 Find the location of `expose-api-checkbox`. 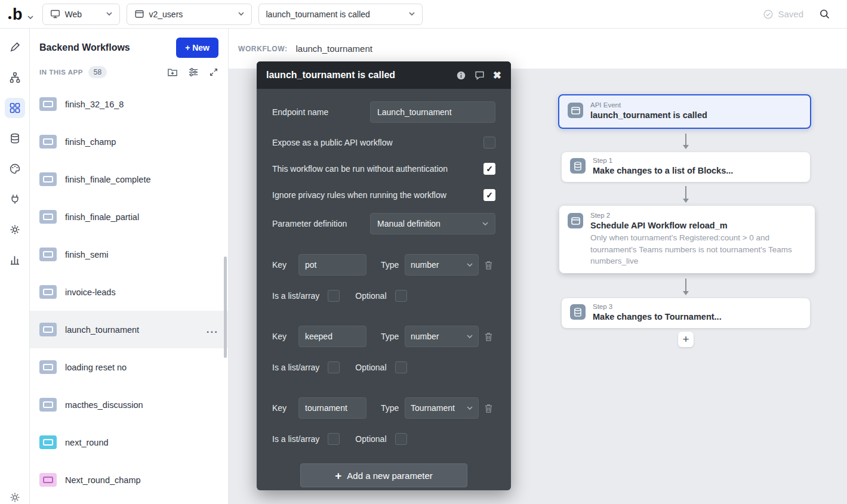

expose-api-checkbox is located at coordinates (489, 143).